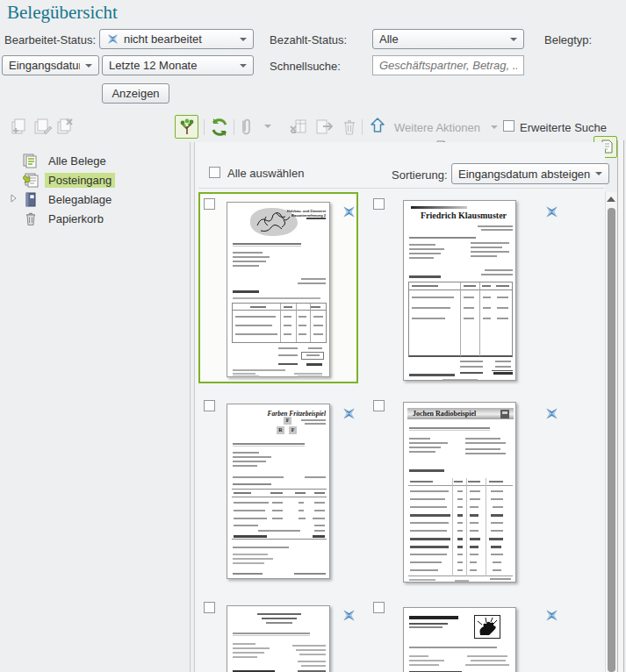  I want to click on date-range-select: Letzte 12 Monate, so click(177, 65).